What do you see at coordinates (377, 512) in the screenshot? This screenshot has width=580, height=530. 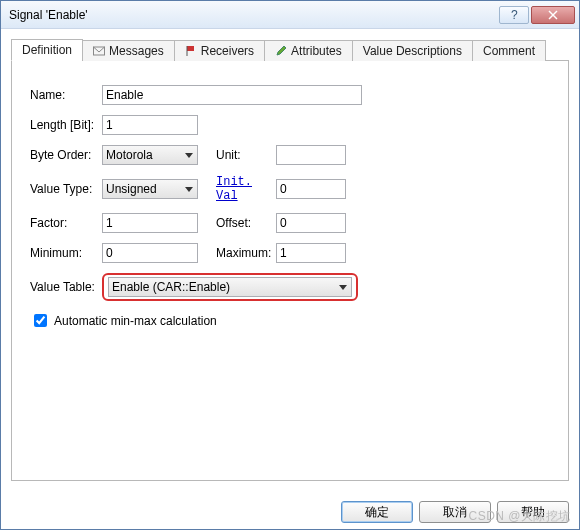 I see `ok-button: 确定` at bounding box center [377, 512].